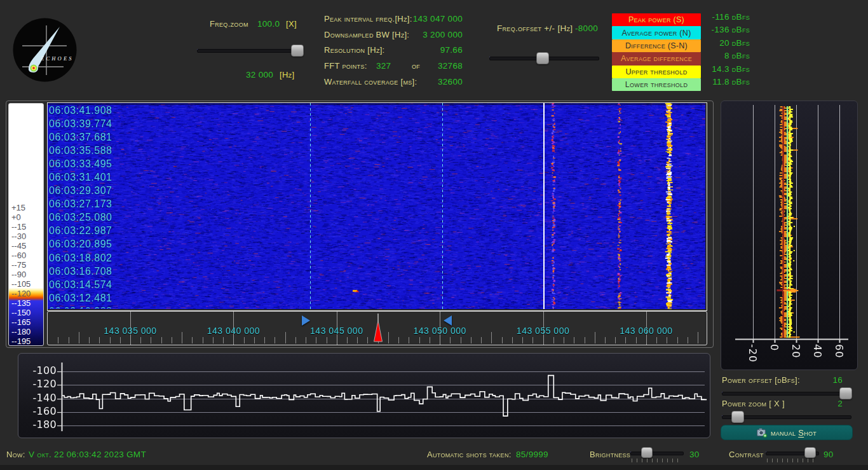  I want to click on upper-threshold-value: 14.3 dBfs, so click(726, 69).